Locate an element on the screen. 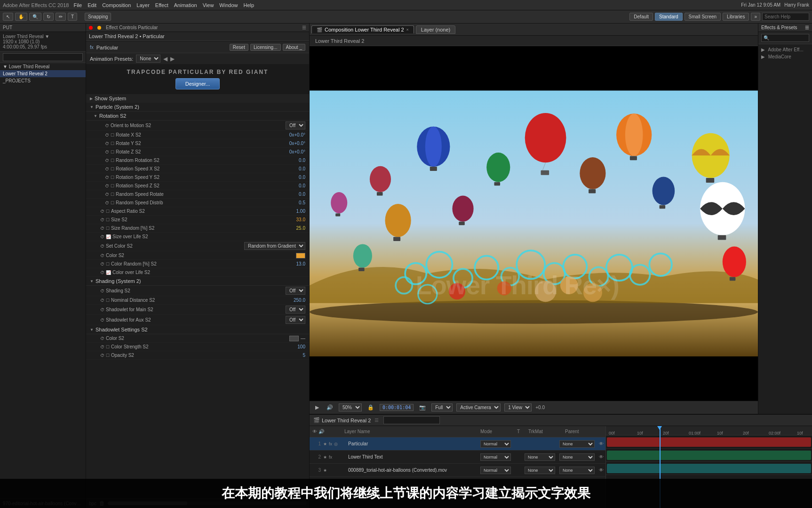  layer-3-visibility: 👁 is located at coordinates (601, 470).